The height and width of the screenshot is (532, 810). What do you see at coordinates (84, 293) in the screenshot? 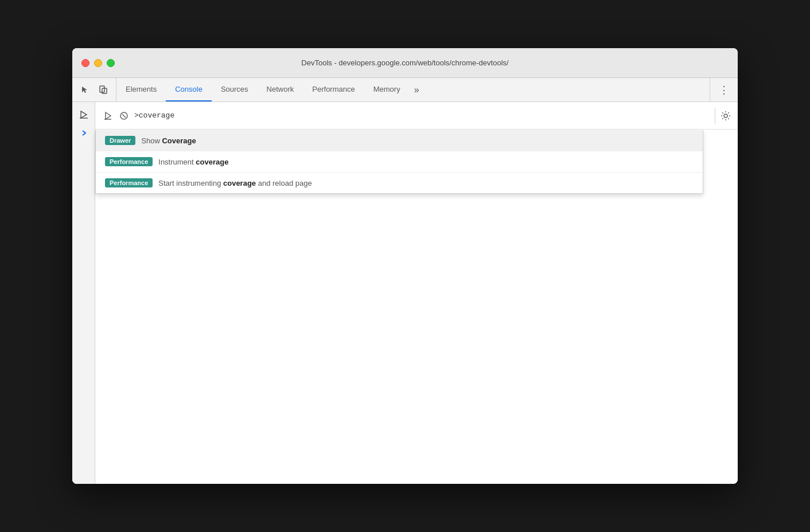
I see `console-sidebar` at bounding box center [84, 293].